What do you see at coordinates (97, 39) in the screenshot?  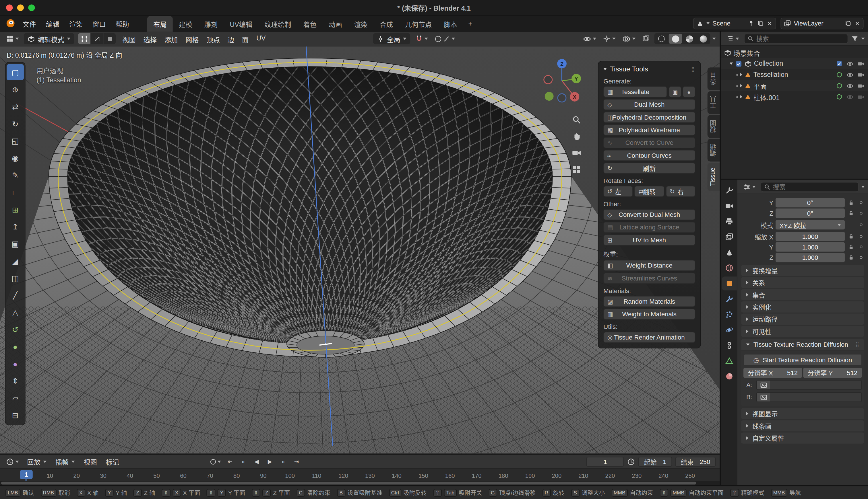 I see `edge-select-button` at bounding box center [97, 39].